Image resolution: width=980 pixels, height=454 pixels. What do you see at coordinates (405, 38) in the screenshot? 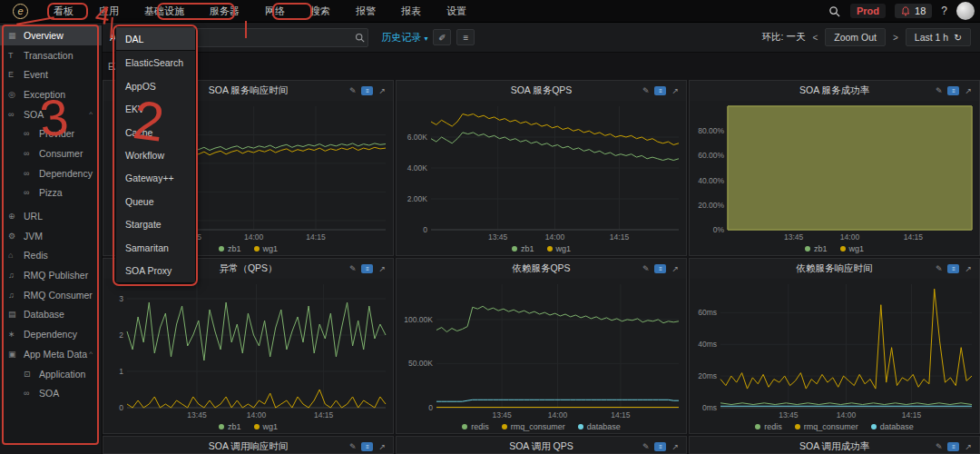
I see `history-dropdown: 历史记录 ▾` at bounding box center [405, 38].